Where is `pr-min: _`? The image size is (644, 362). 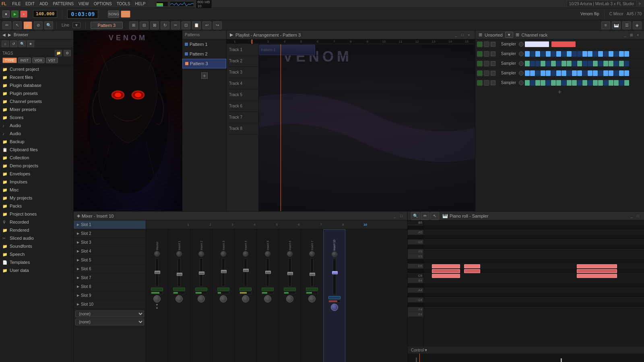 pr-min: _ is located at coordinates (632, 216).